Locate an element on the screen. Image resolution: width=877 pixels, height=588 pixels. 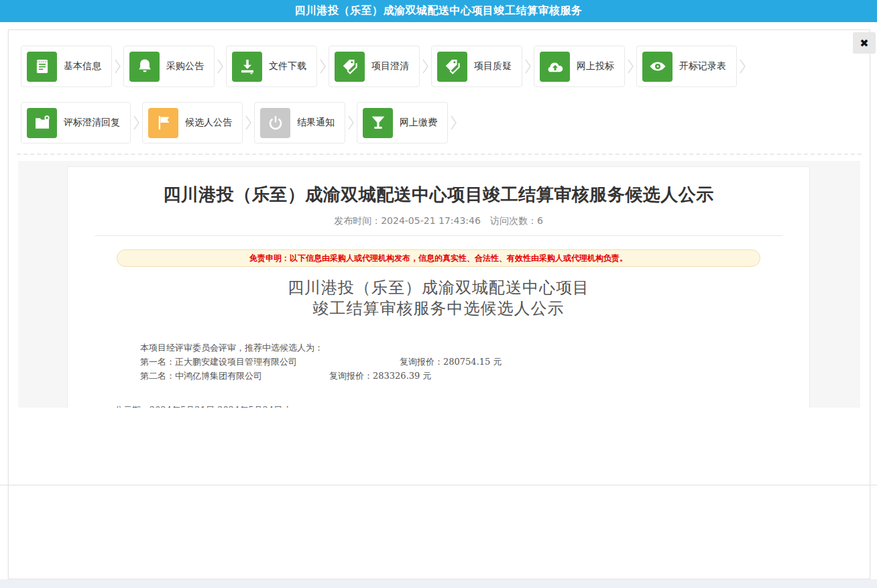
window-titlebar: 四川港投（乐至）成渝双城配送中心项目竣工结算审核服务 is located at coordinates (438, 11).